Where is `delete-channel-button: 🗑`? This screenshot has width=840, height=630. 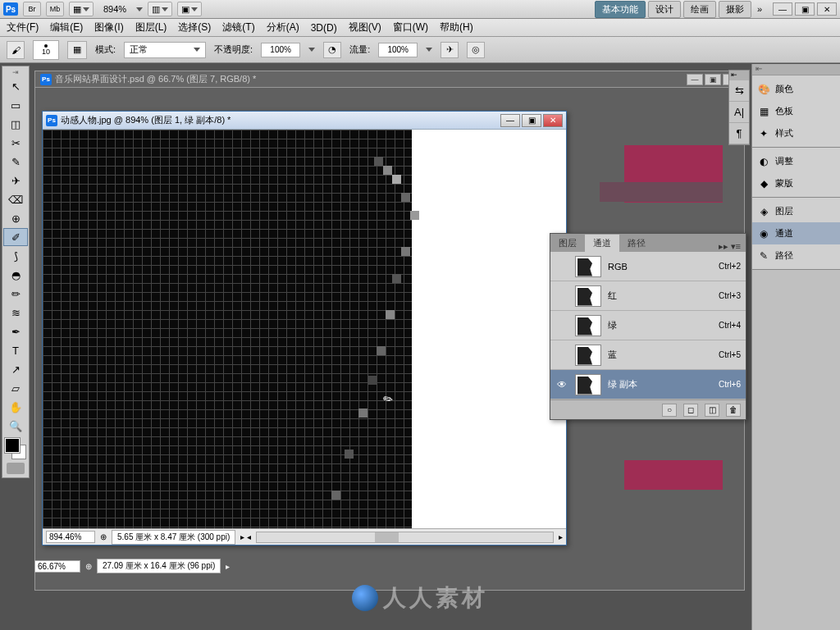
delete-channel-button: 🗑 is located at coordinates (733, 410).